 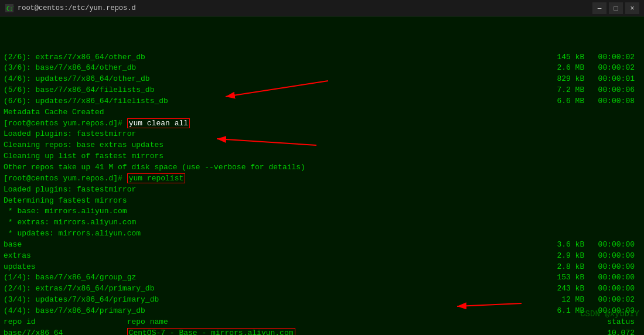 What do you see at coordinates (632, 8) in the screenshot?
I see `close-button: ×` at bounding box center [632, 8].